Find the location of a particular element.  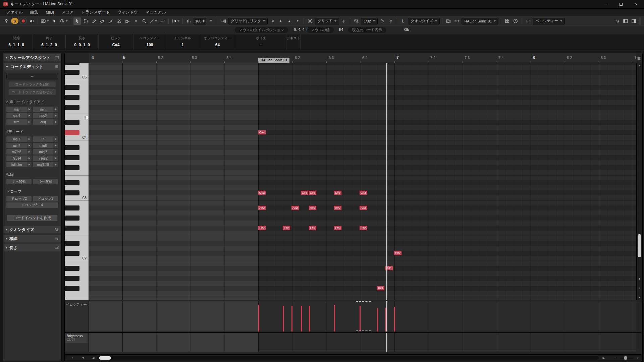

chord-type-button: maj7 is located at coordinates (19, 139).